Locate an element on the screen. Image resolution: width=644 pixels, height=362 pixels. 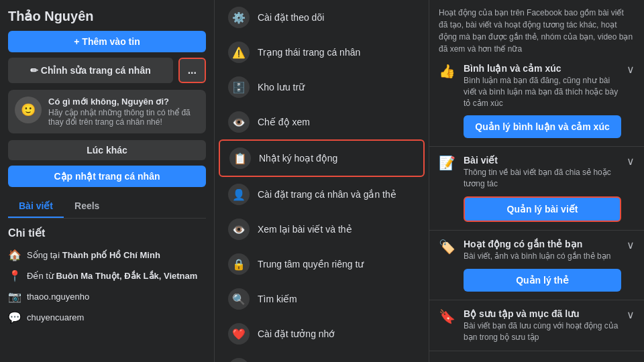
menu-icon-5: 👤 is located at coordinates (239, 194).